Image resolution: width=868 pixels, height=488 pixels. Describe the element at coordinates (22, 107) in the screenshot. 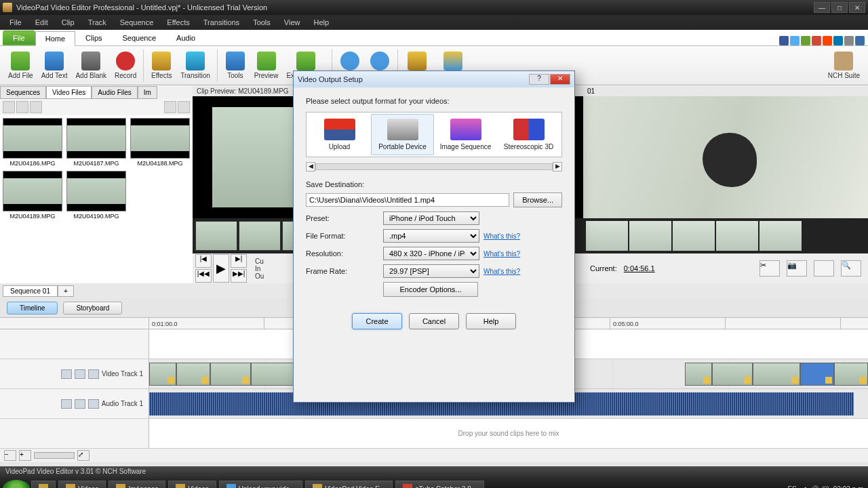

I see `media-prev-icon` at that location.